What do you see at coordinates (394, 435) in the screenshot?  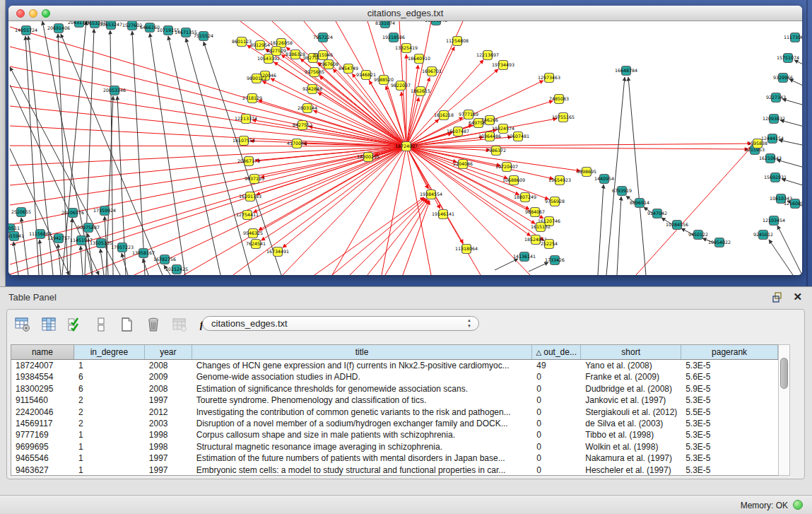 I see `table-row: 977716911998Corpus callosum shape and si…` at bounding box center [394, 435].